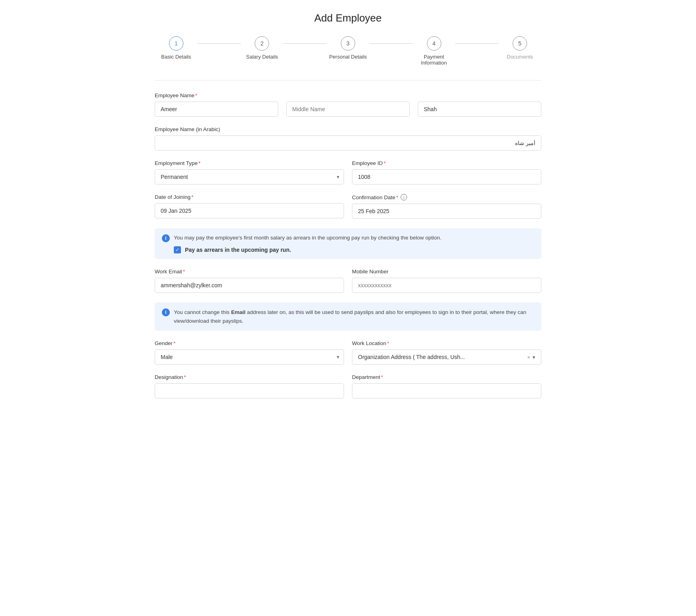 The width and height of the screenshot is (696, 616). Describe the element at coordinates (348, 285) in the screenshot. I see `email-mobile-row: Work Email* Mobile Number` at that location.